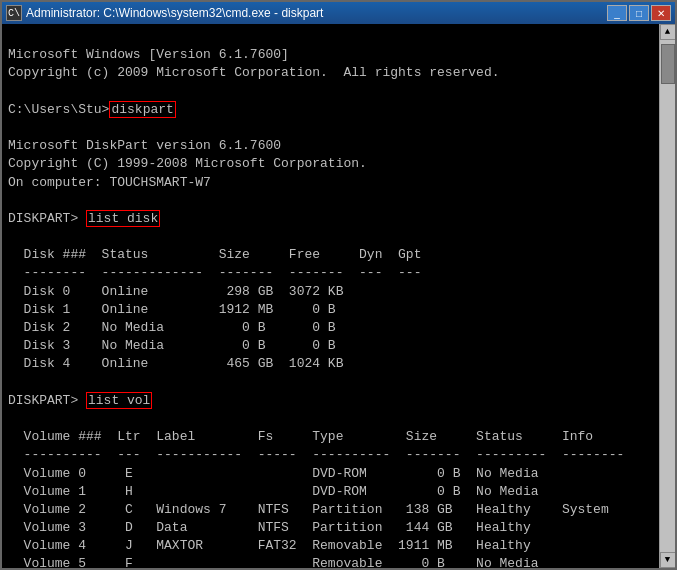 The height and width of the screenshot is (570, 677). Describe the element at coordinates (668, 32) in the screenshot. I see `scroll-up-button: ▲` at that location.